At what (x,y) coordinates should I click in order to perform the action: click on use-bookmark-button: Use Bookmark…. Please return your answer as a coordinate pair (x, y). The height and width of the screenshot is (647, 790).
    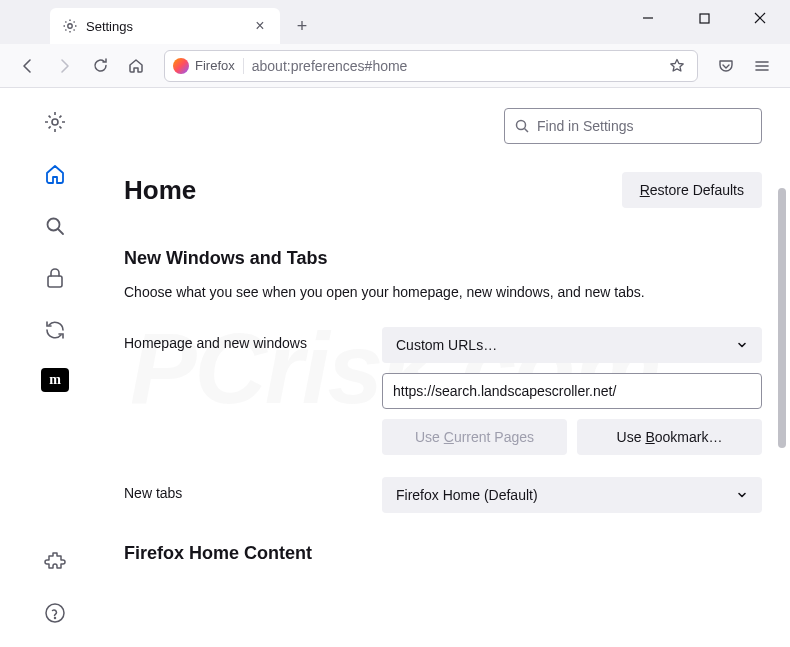
    Looking at the image, I should click on (670, 437).